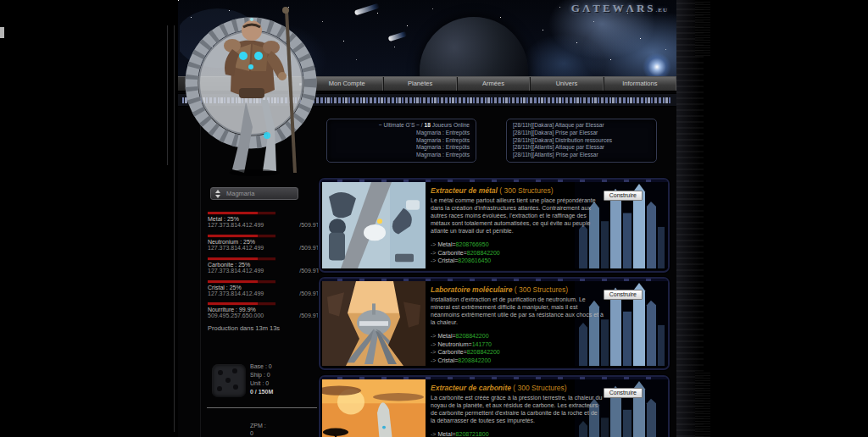 This screenshot has width=868, height=437. Describe the element at coordinates (264, 271) in the screenshot. I see `carbonite-value: 127.373.814.412.499/509.9T` at that location.